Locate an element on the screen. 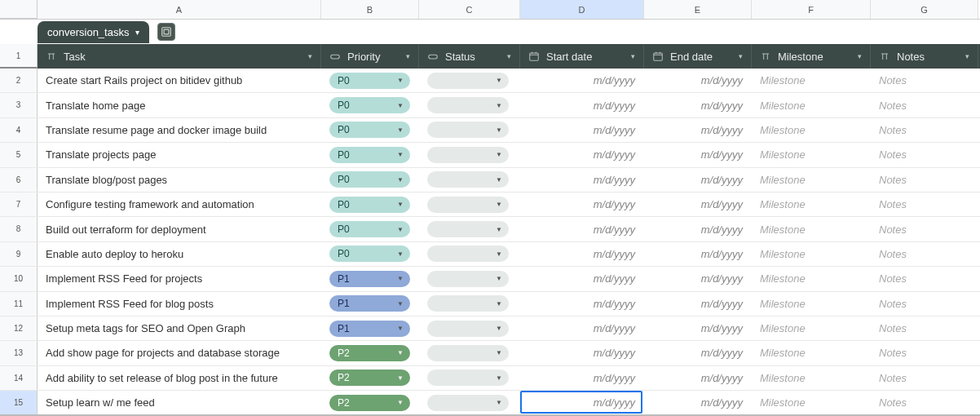 Image resolution: width=980 pixels, height=416 pixels. select-all-corner is located at coordinates (19, 10).